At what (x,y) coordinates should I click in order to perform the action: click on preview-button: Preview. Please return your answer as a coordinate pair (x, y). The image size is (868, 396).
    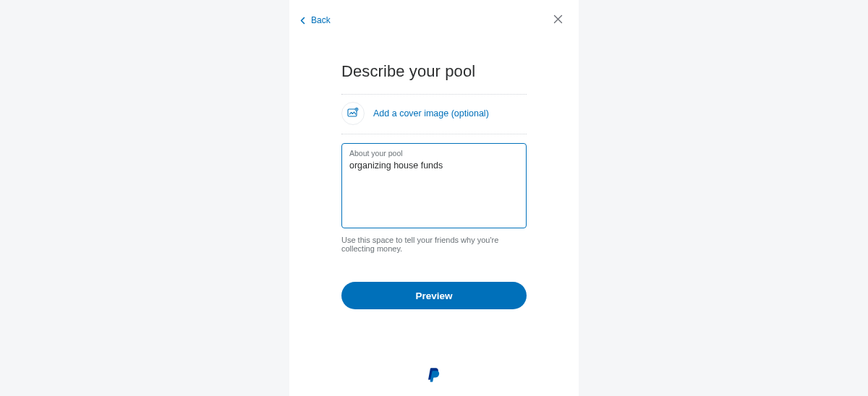
    Looking at the image, I should click on (434, 296).